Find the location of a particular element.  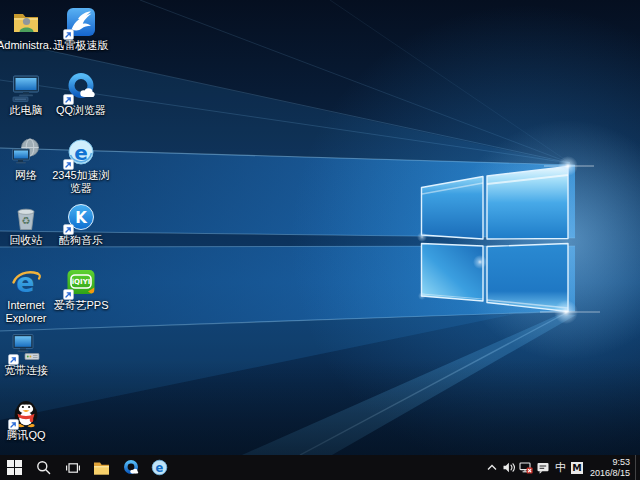

desktop-icon-this-pc: 此电脑 is located at coordinates (28, 94).